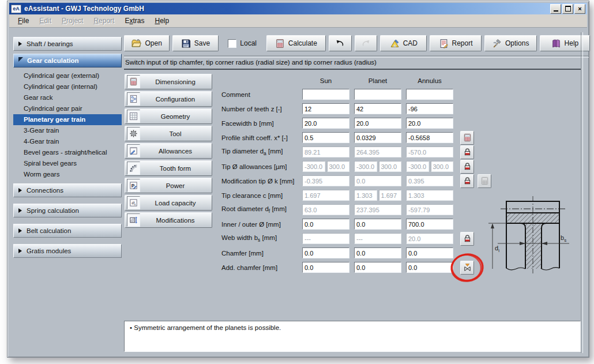 This screenshot has width=594, height=364. What do you see at coordinates (556, 11) in the screenshot?
I see `minimize-icon` at bounding box center [556, 11].